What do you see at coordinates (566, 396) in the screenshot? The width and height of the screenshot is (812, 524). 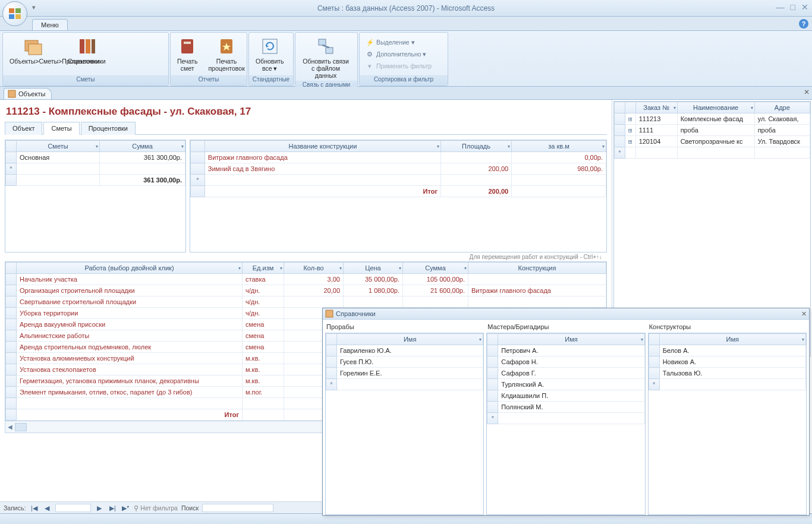 I see `table-row: Клдиашвили П.` at bounding box center [566, 396].